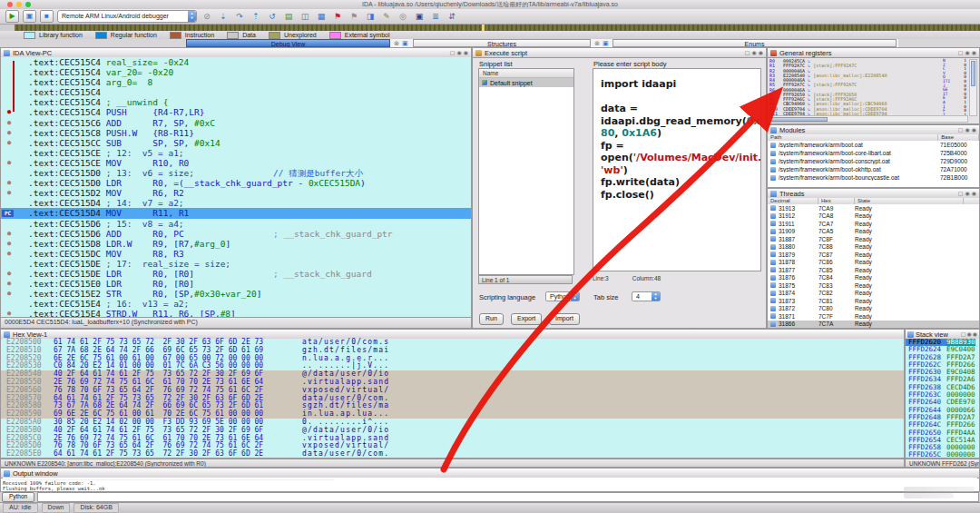 The image size is (980, 513). I want to click on debugger-selector: Remote ARM Linux/Android debugger ▲▼, so click(127, 16).